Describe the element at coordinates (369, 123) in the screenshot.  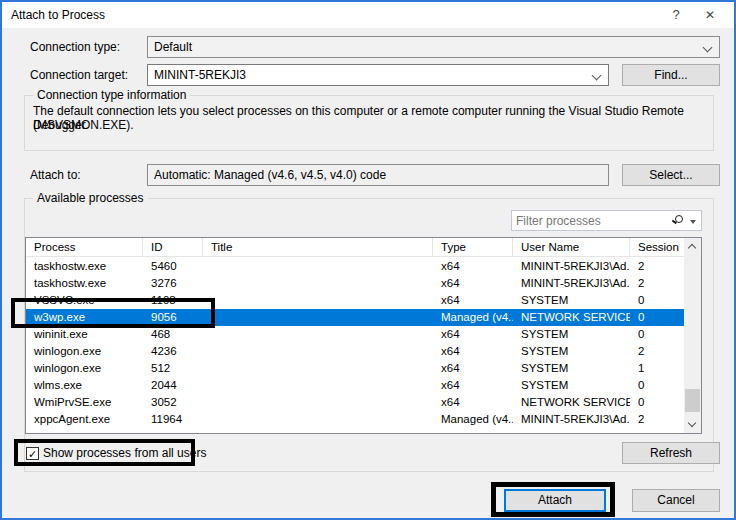
I see `connection-info-group: Connection type information The default …` at that location.